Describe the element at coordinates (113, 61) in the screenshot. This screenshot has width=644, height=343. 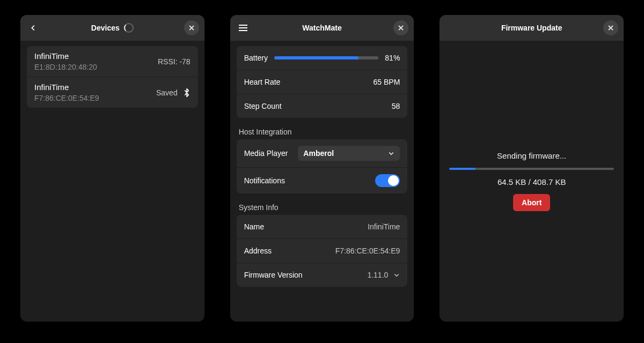
I see `device-item: InfiniTime E1:8D:18:20:48:20 RSSI: -78` at that location.